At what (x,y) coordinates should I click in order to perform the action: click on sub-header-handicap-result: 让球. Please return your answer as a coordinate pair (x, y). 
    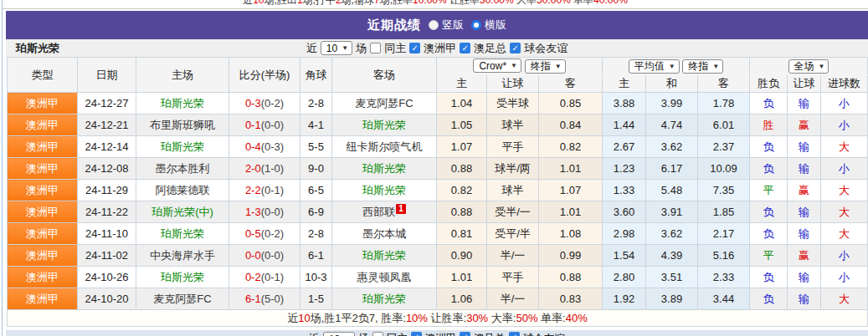
    Looking at the image, I should click on (804, 84).